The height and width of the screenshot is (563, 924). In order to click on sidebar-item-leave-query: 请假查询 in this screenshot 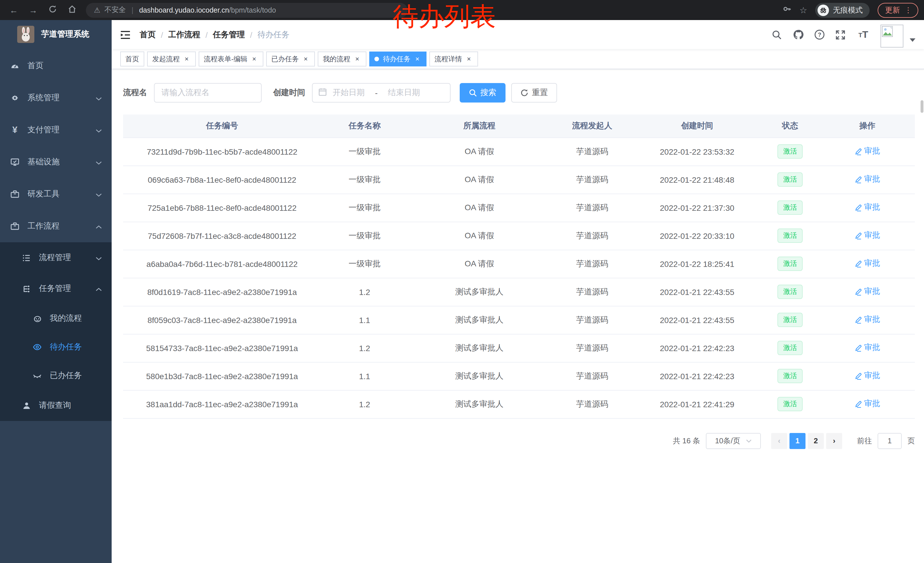, I will do `click(56, 405)`.